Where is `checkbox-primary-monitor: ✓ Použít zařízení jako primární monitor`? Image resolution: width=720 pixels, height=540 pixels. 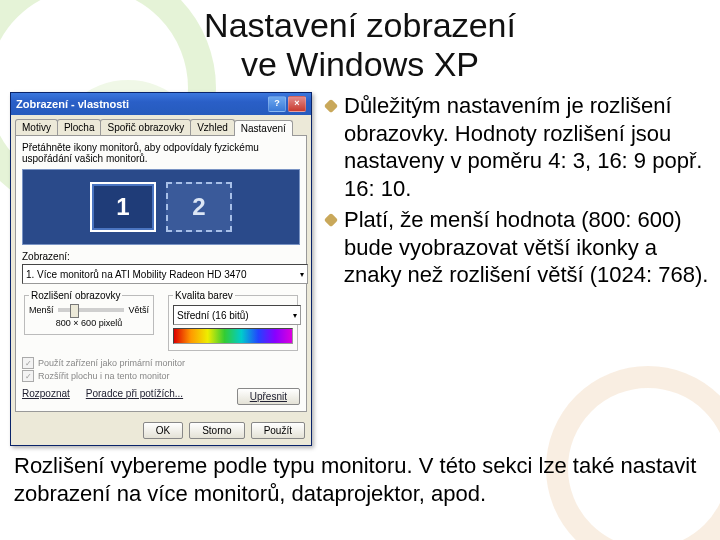
checkbox-primary-monitor: ✓ Použít zařízení jako primární monitor is located at coordinates (161, 363).